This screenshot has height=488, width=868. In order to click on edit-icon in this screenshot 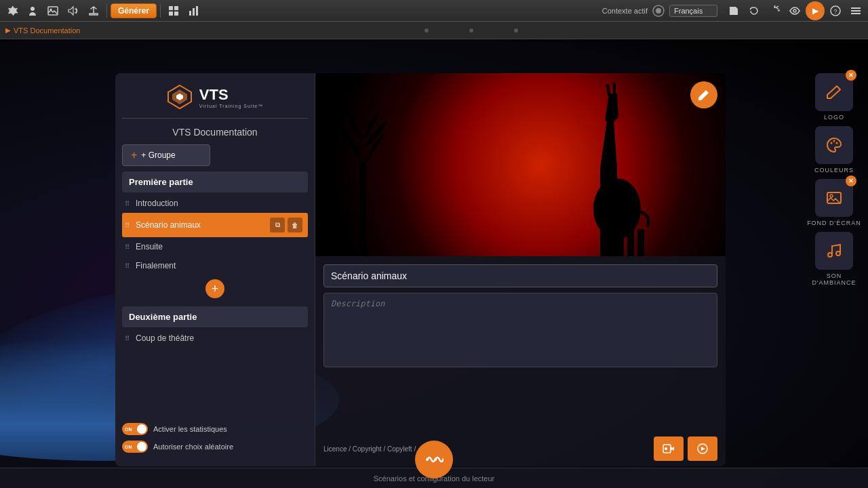, I will do `click(704, 95)`.